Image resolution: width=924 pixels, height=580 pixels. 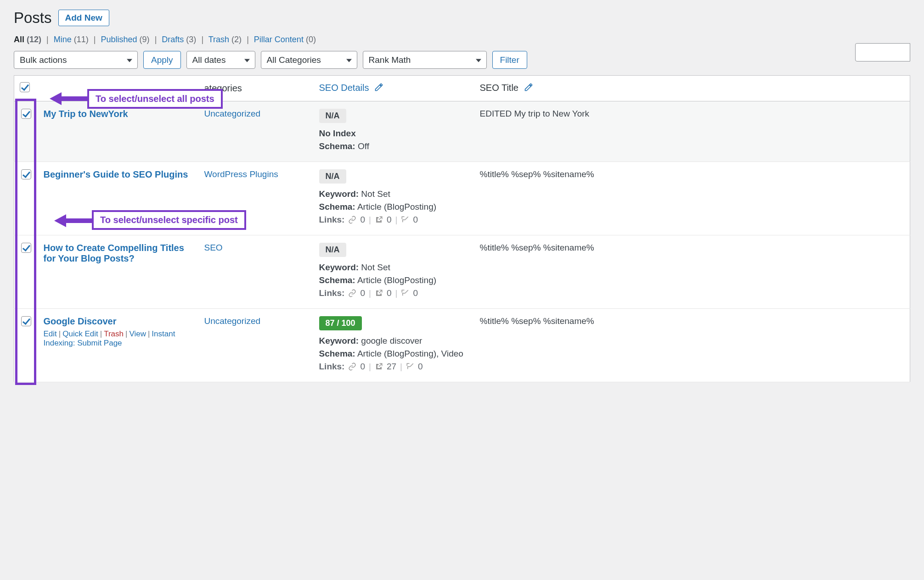 I want to click on add-new-button: Add New, so click(x=84, y=18).